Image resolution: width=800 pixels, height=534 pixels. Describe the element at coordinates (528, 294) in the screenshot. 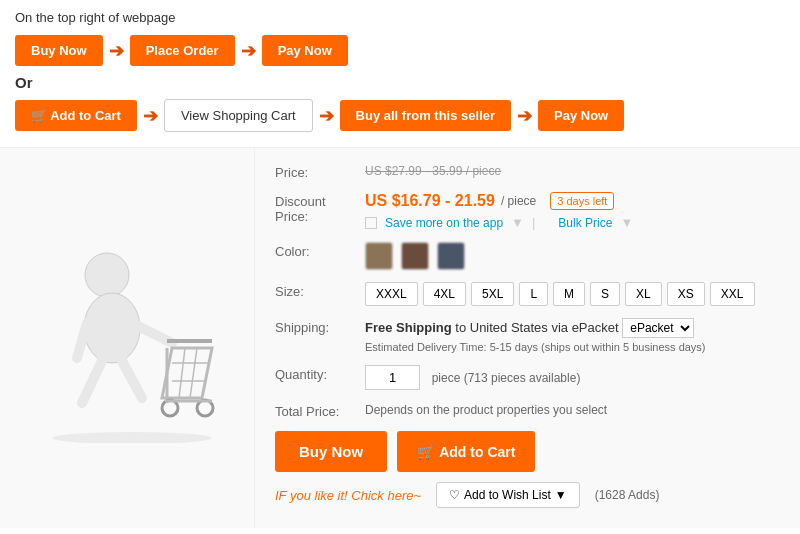

I see `size-row: Size: XXXL 4XL 5XL L M S XL XS XXL` at that location.